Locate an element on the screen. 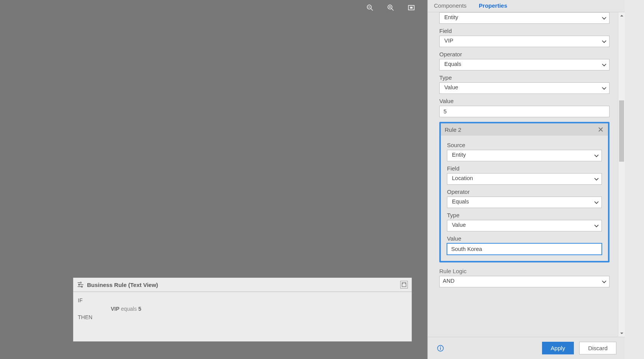 The height and width of the screenshot is (359, 644). rule1-source-select: Entity is located at coordinates (524, 18).